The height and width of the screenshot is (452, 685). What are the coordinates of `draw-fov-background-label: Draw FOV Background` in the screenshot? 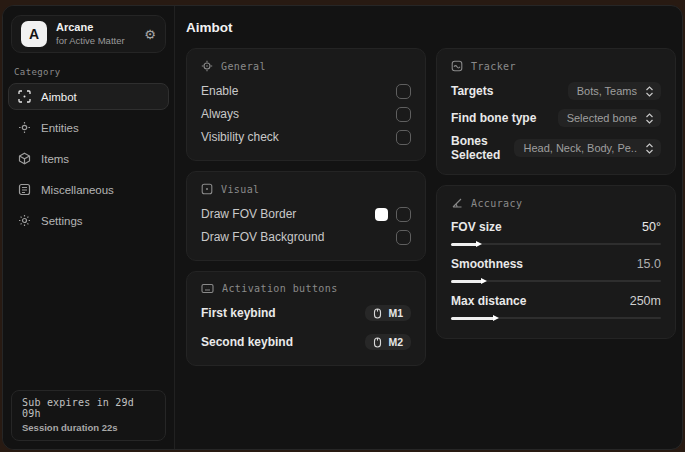 It's located at (262, 237).